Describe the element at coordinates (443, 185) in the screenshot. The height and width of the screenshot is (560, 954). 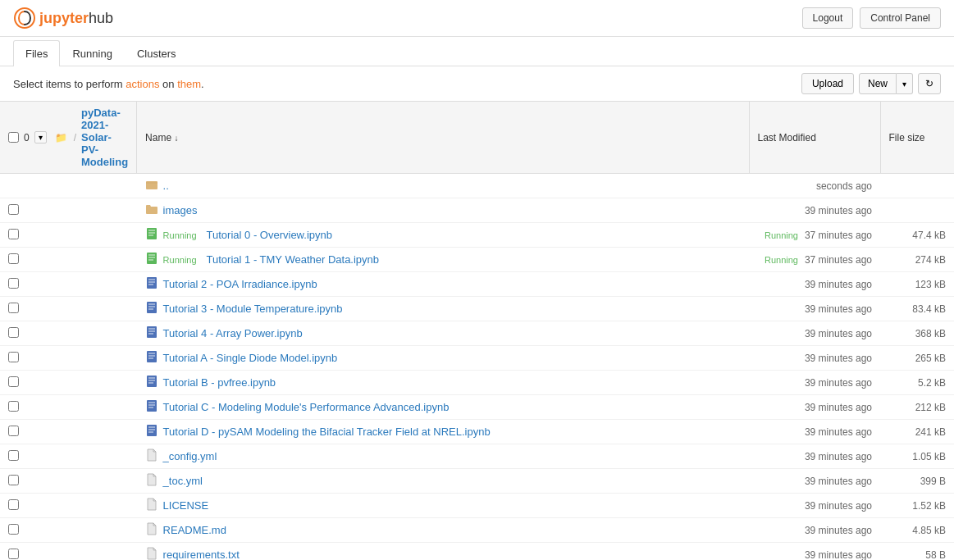
I see `name-col: ..` at that location.